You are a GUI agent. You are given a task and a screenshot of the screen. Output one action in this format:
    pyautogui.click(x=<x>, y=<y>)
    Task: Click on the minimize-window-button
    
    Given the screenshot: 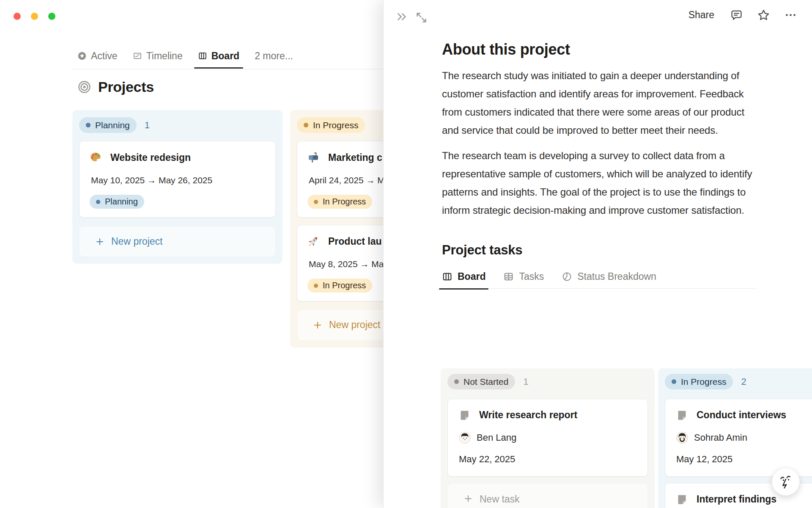 What is the action you would take?
    pyautogui.click(x=35, y=16)
    